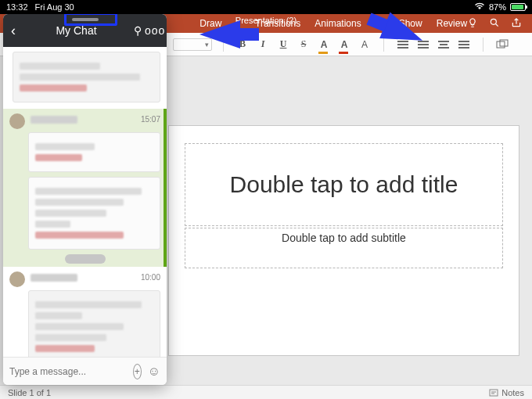  I want to click on document-title: Presentation (2), so click(266, 20).